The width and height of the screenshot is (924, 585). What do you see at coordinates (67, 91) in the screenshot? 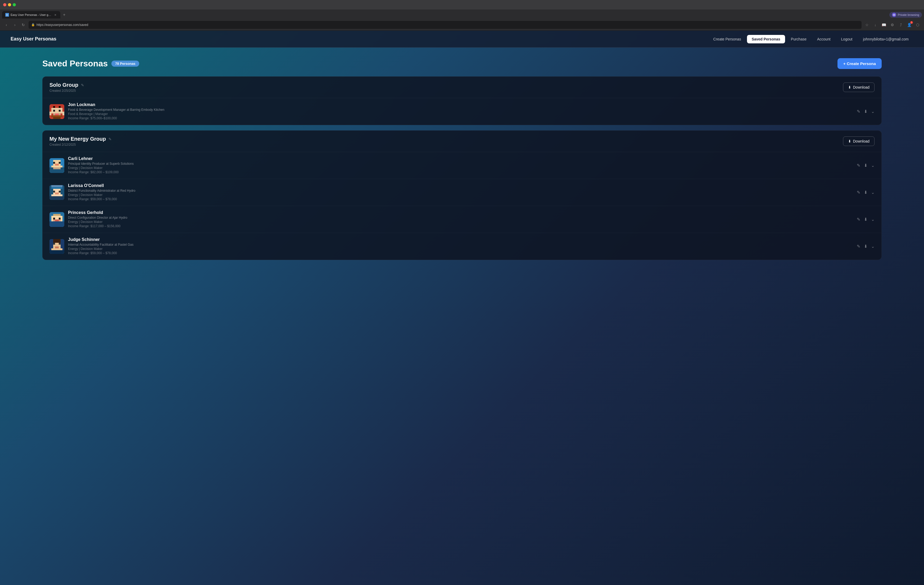
I see `group-created-solo: Created 2/25/2025` at bounding box center [67, 91].